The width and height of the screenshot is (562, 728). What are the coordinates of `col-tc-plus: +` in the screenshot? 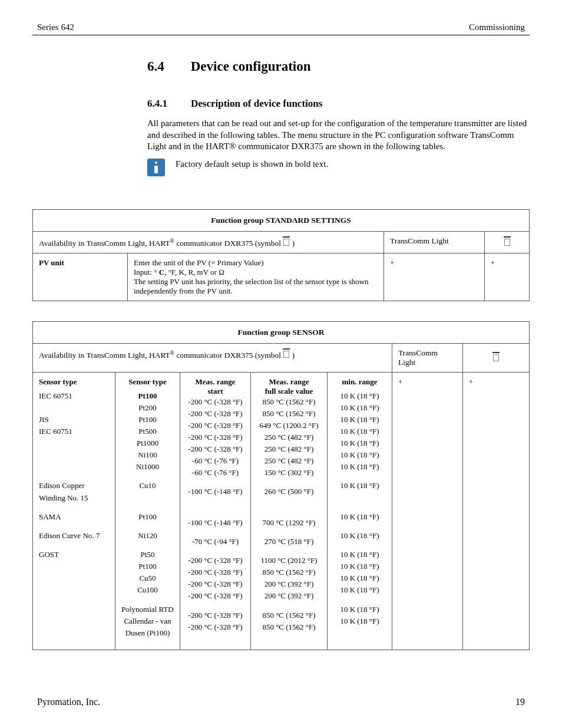 It's located at (428, 511).